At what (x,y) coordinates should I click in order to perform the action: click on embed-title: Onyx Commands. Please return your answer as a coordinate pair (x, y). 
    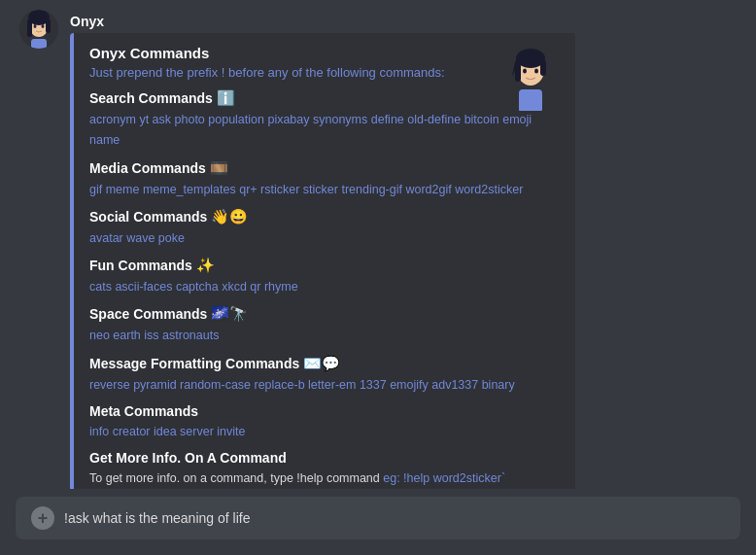
    Looking at the image, I should click on (325, 52).